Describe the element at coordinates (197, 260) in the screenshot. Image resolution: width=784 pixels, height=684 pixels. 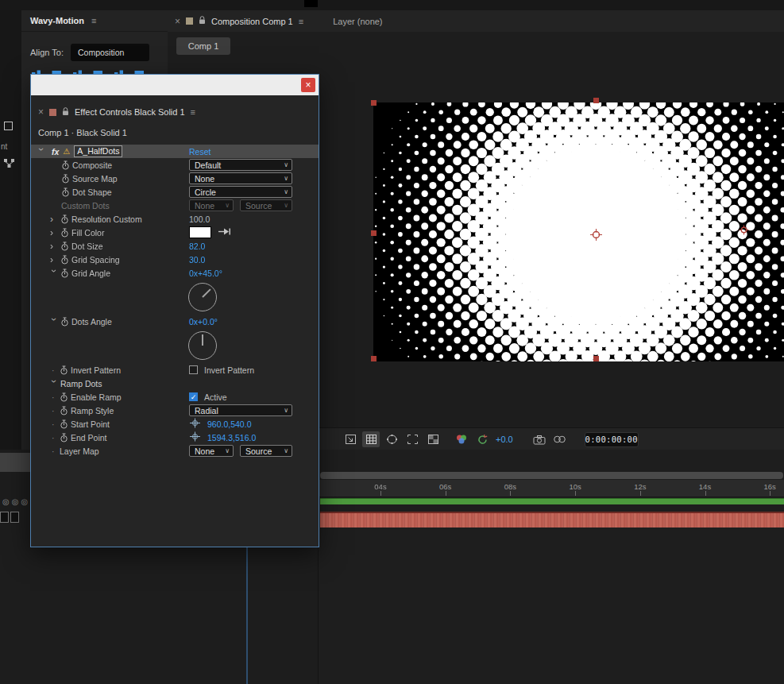
I see `property-value: 30.0` at that location.